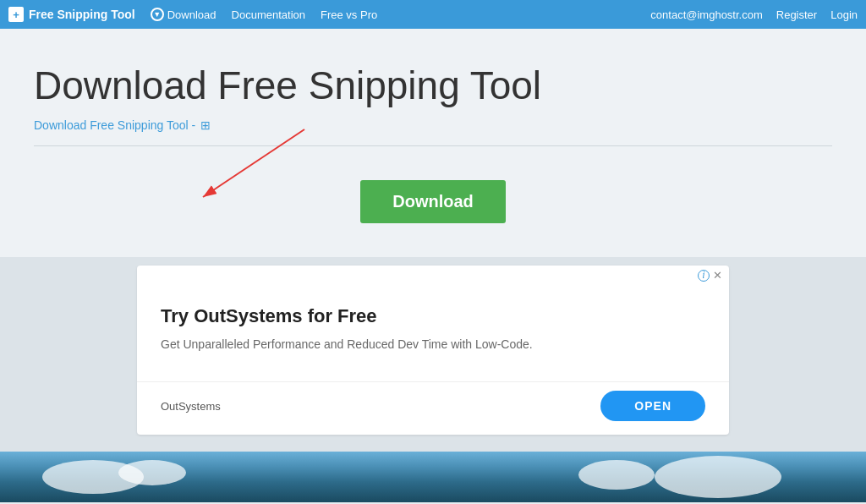 This screenshot has width=866, height=504. Describe the element at coordinates (193, 14) in the screenshot. I see `nav-left: + Free Snipping Tool ▼ Download Document…` at that location.